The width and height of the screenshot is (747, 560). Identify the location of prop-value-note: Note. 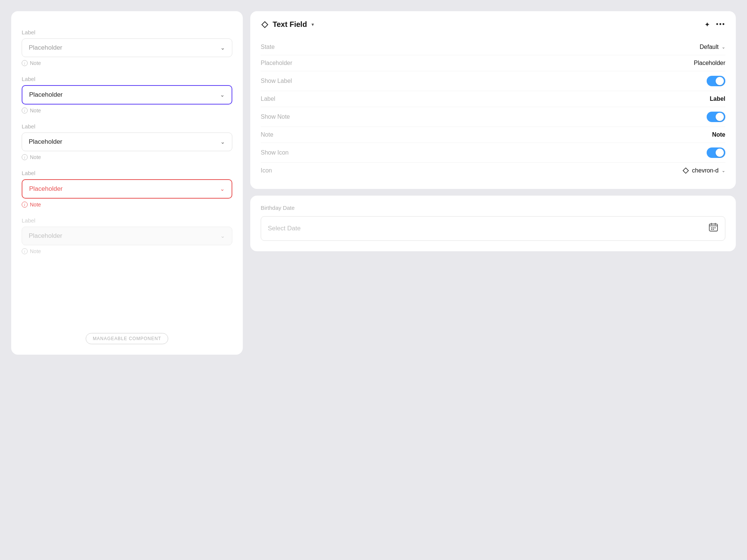
(719, 135).